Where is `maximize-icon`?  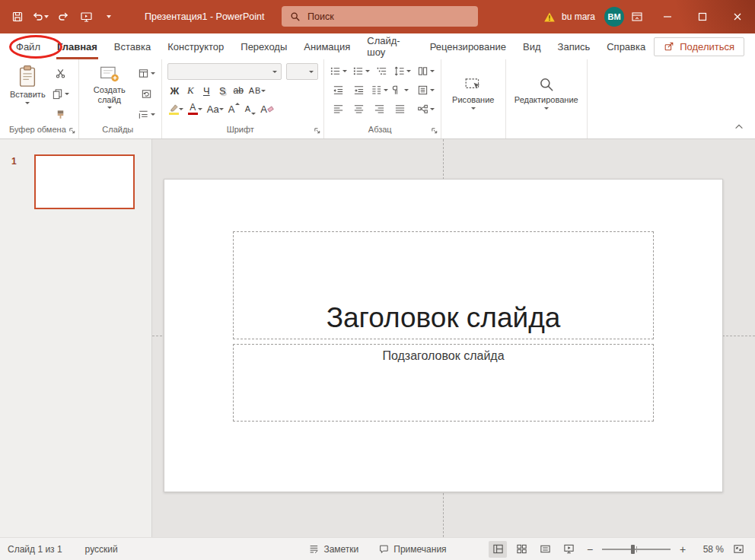 maximize-icon is located at coordinates (702, 17).